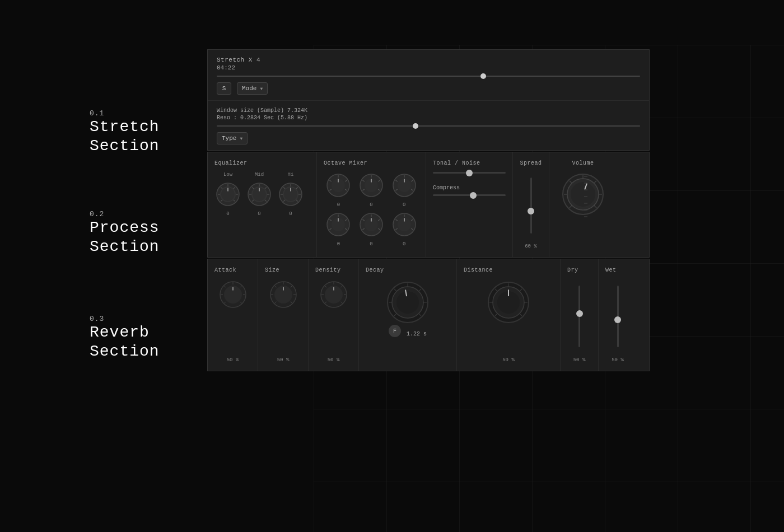 The height and width of the screenshot is (532, 784). Describe the element at coordinates (531, 164) in the screenshot. I see `spread-title: Spread` at that location.